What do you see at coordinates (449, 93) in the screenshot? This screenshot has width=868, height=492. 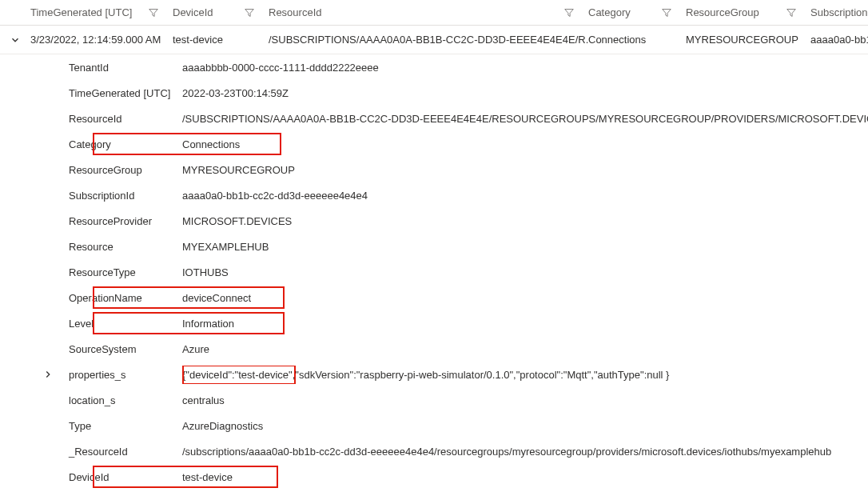 I see `detail-timegenerated: TimeGenerated [UTC] 2022-03-23T00:14:59Z` at bounding box center [449, 93].